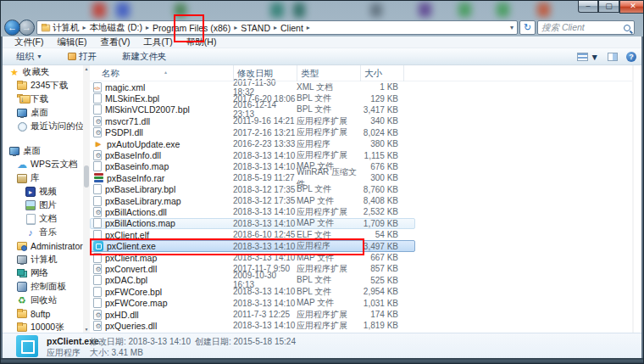 The height and width of the screenshot is (364, 644). Describe the element at coordinates (253, 110) in the screenshot. I see `file-row-MlSkinVCLD2007.bpl: MlSkinVCLD2007.bpl2016-12-14 23:13BPL 文件…` at that location.